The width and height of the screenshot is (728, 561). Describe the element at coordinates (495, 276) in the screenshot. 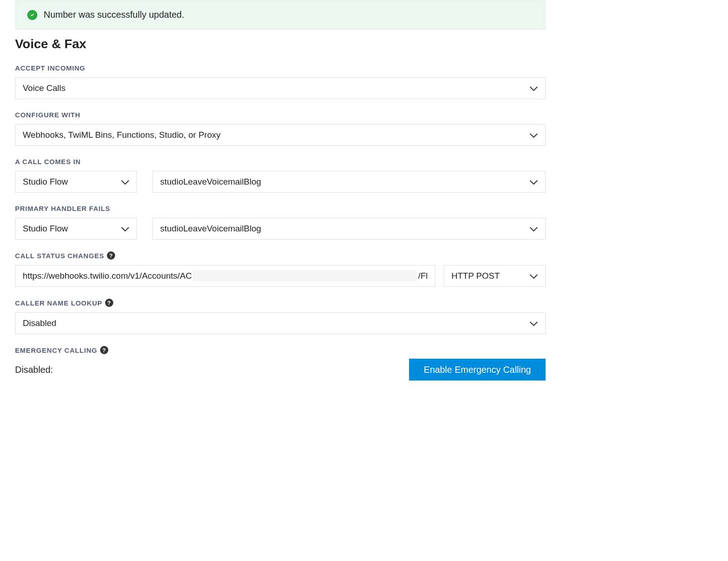

I see `call-status-method-select: HTTP POST` at that location.